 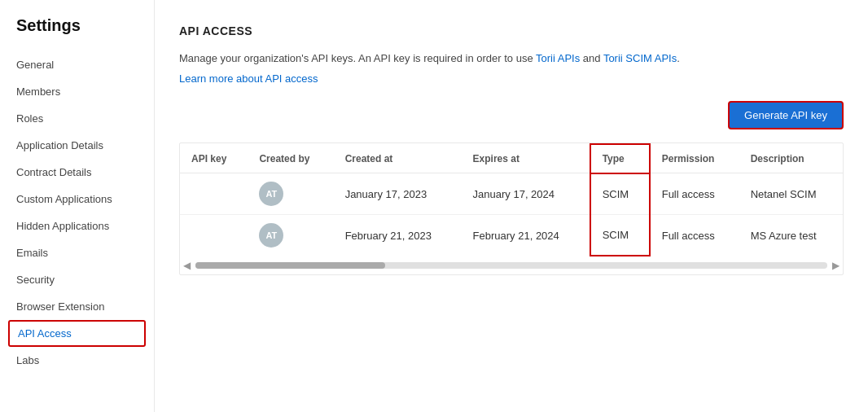 What do you see at coordinates (77, 65) in the screenshot?
I see `sidebar-item-general: General` at bounding box center [77, 65].